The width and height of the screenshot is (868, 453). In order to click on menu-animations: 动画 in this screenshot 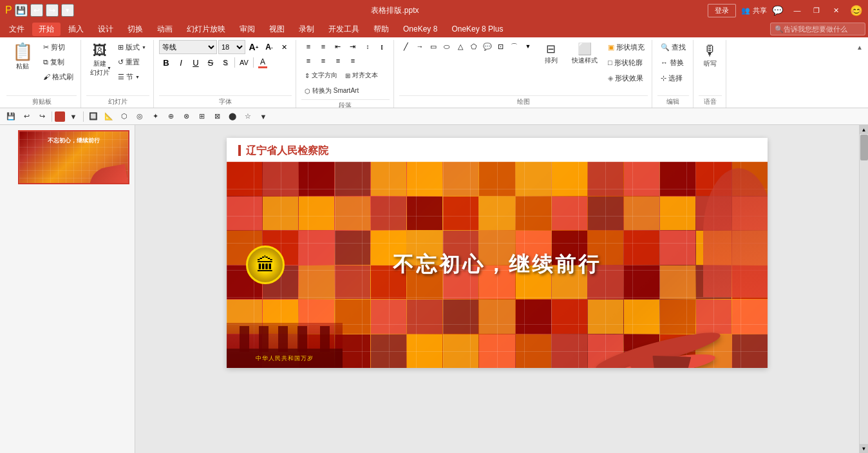, I will do `click(165, 30)`.